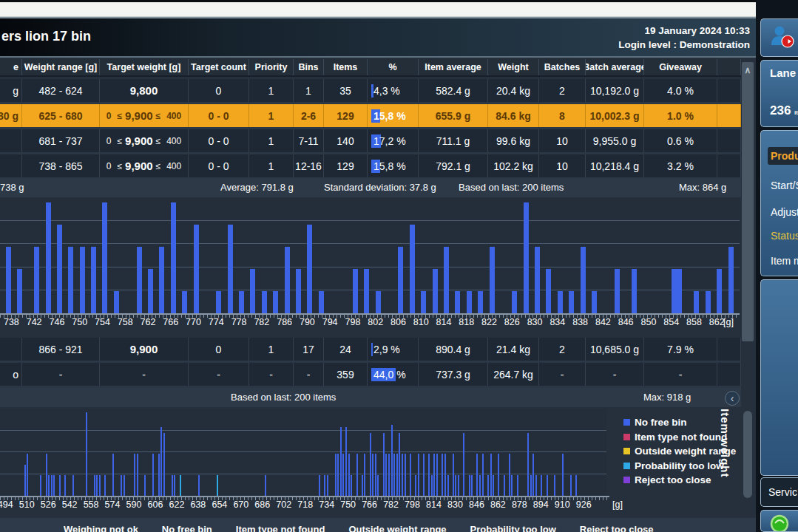 The height and width of the screenshot is (532, 798). Describe the element at coordinates (725, 453) in the screenshot. I see `item-weight-axis-title: Item weight` at that location.